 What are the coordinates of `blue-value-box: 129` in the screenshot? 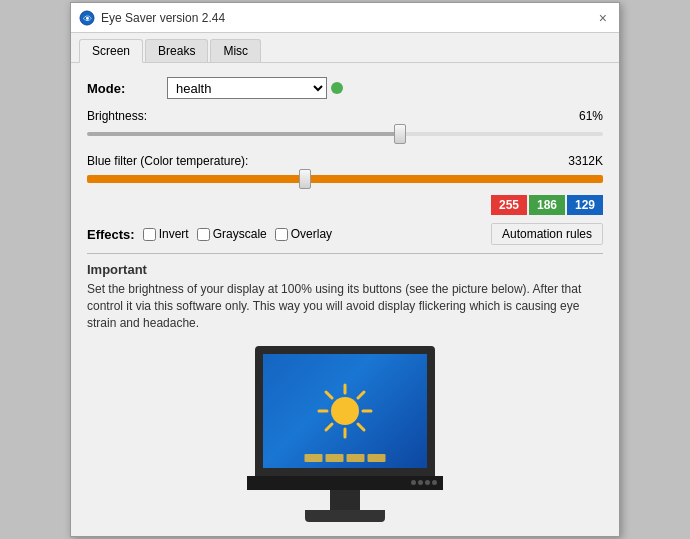 It's located at (585, 205).